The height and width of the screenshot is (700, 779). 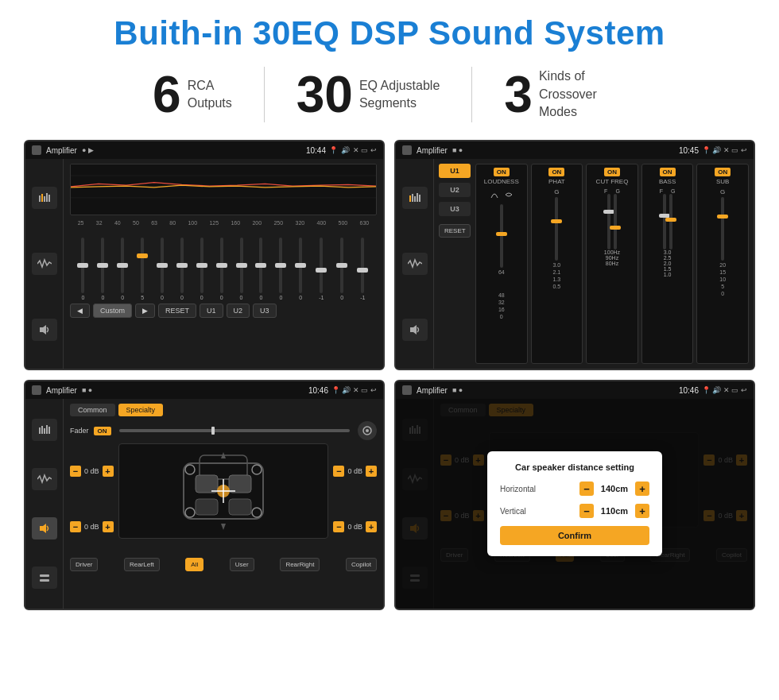 I want to click on stat-crossover: 3 Kinds of Crossover Modes, so click(x=565, y=94).